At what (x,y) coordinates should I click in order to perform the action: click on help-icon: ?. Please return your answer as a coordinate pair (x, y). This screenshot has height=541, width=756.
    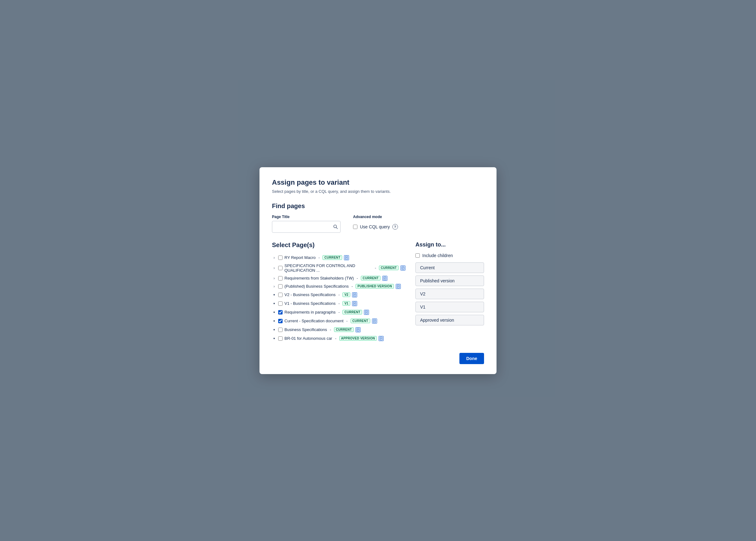
    Looking at the image, I should click on (395, 227).